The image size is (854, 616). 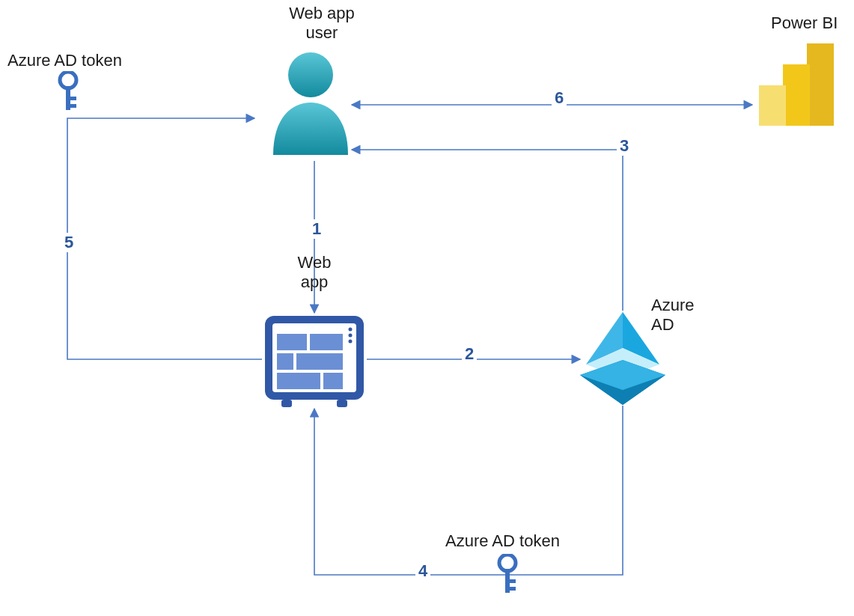 What do you see at coordinates (314, 272) in the screenshot?
I see `webapp-label: Web app` at bounding box center [314, 272].